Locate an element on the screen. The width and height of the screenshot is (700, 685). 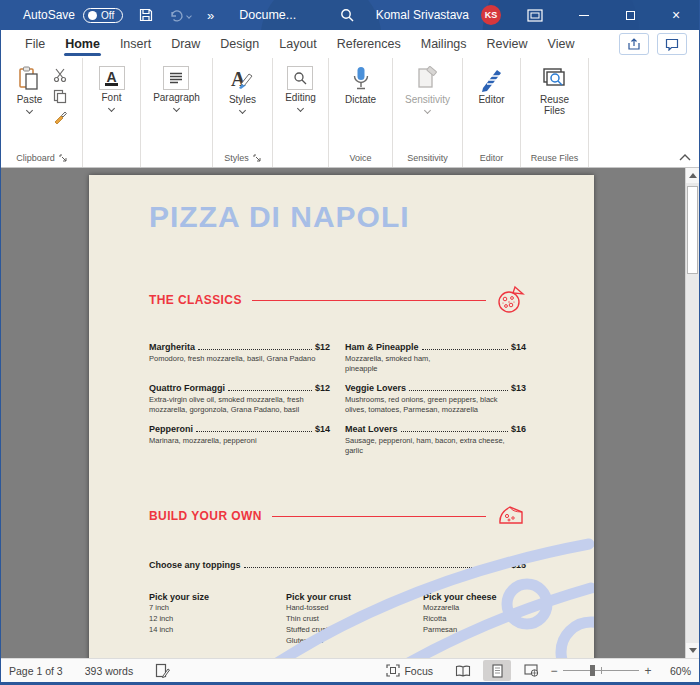
close-button: × is located at coordinates (676, 15).